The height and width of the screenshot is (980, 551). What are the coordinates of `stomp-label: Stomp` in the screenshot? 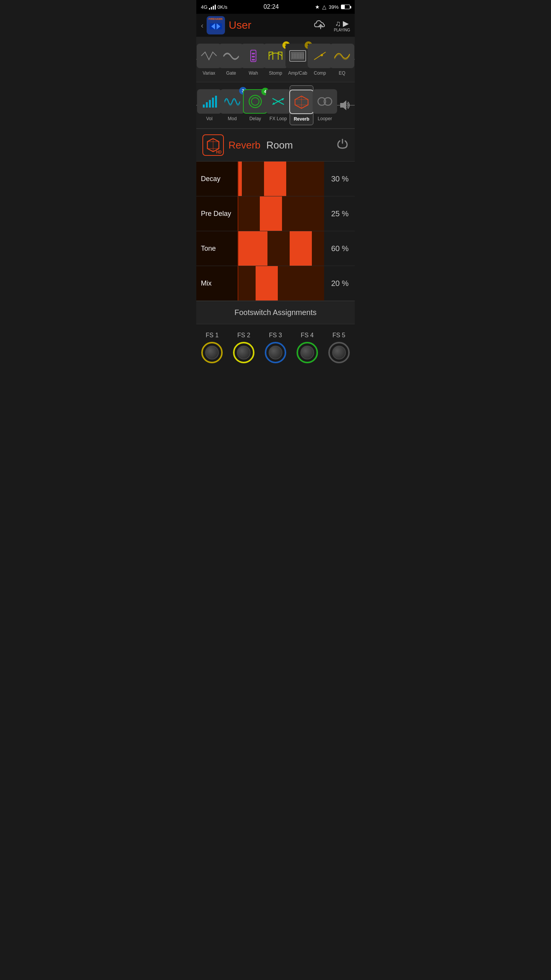 It's located at (276, 73).